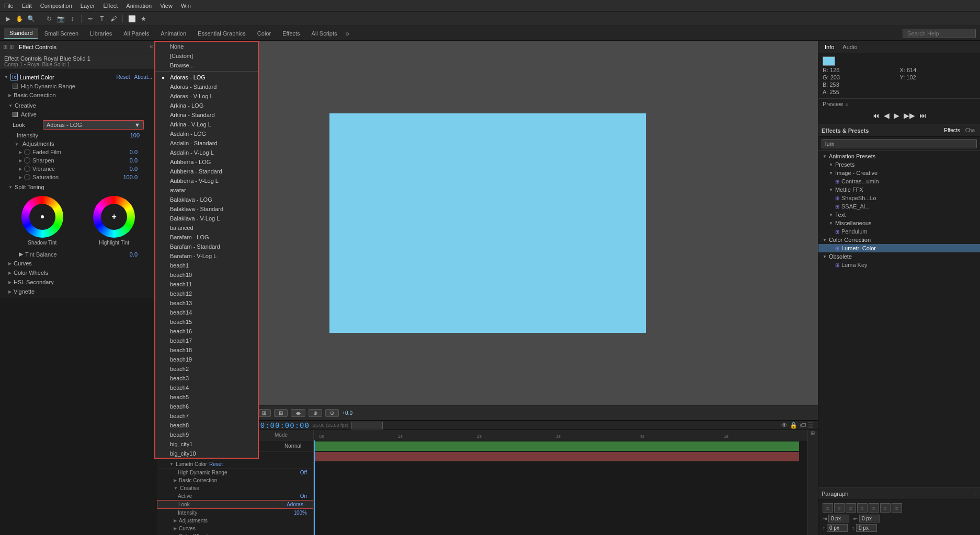  I want to click on dropdown-item: Asdalin - LOG, so click(207, 134).